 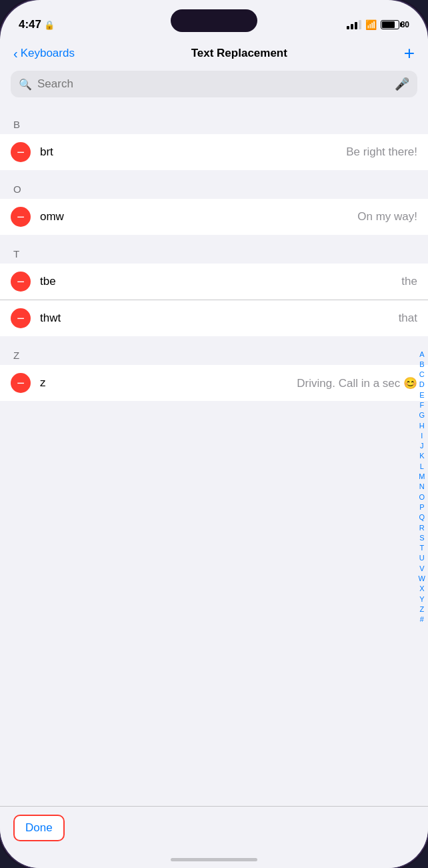 I want to click on delete-button-brt, so click(x=21, y=152).